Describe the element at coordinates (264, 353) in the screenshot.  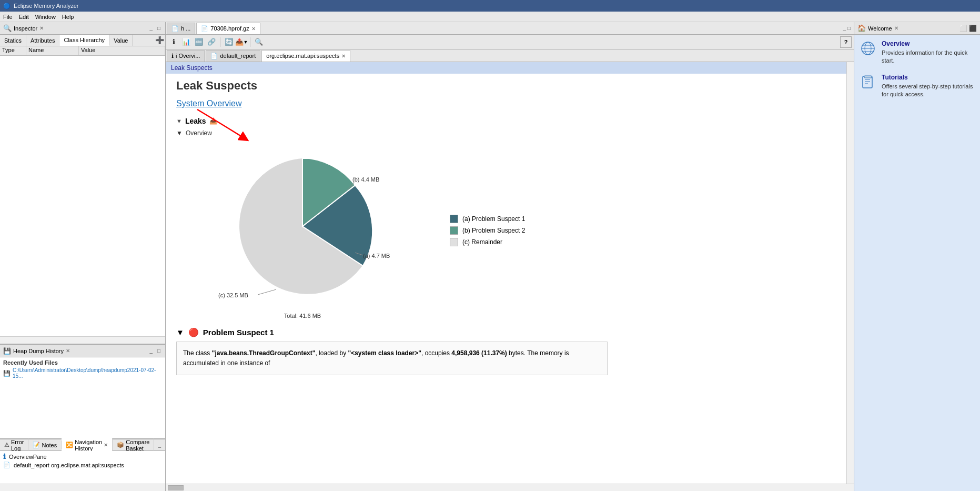
I see `suspect-1-class-name: "java.beans.ThreadGroupContext"` at that location.